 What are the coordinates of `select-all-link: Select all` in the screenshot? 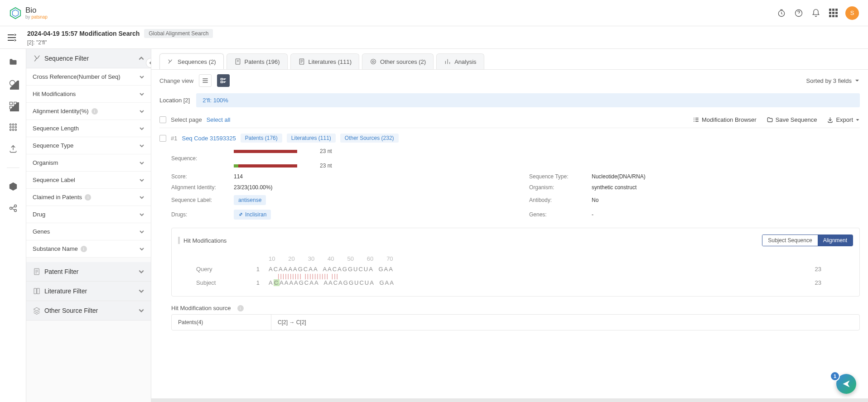 It's located at (218, 120).